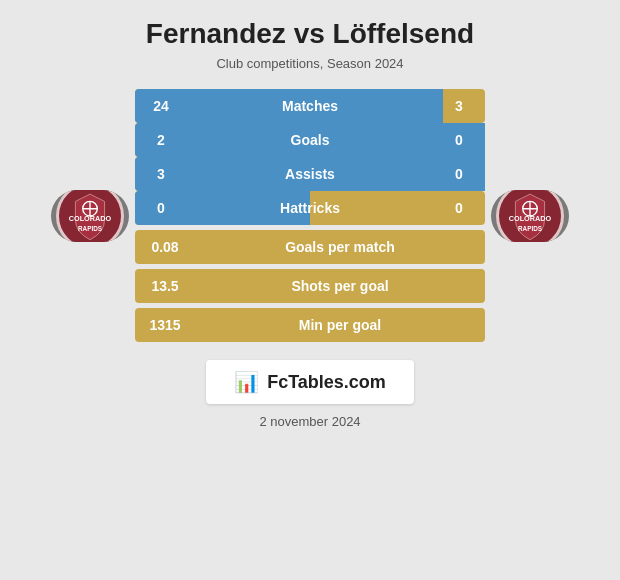 This screenshot has width=620, height=580. I want to click on single-val-1: 13.5, so click(165, 286).